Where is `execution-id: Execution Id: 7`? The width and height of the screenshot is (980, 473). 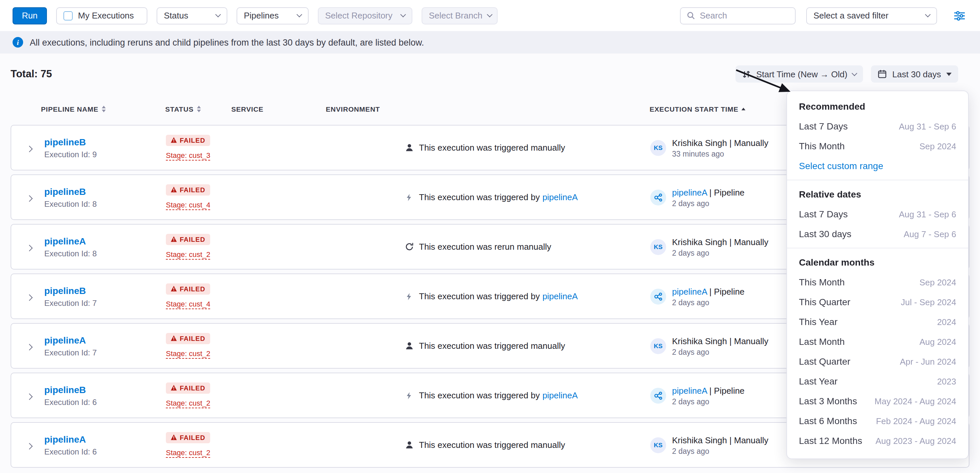 execution-id: Execution Id: 7 is located at coordinates (105, 352).